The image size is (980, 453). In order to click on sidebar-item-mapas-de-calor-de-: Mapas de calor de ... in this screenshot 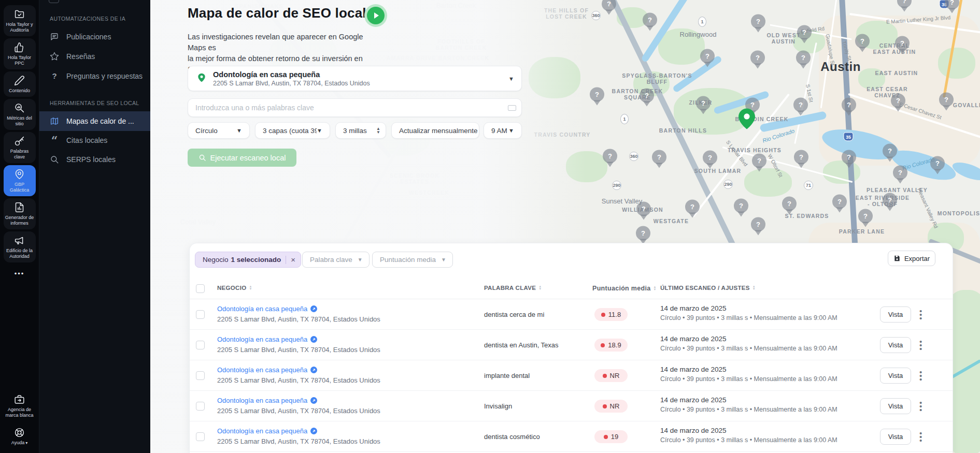, I will do `click(95, 121)`.